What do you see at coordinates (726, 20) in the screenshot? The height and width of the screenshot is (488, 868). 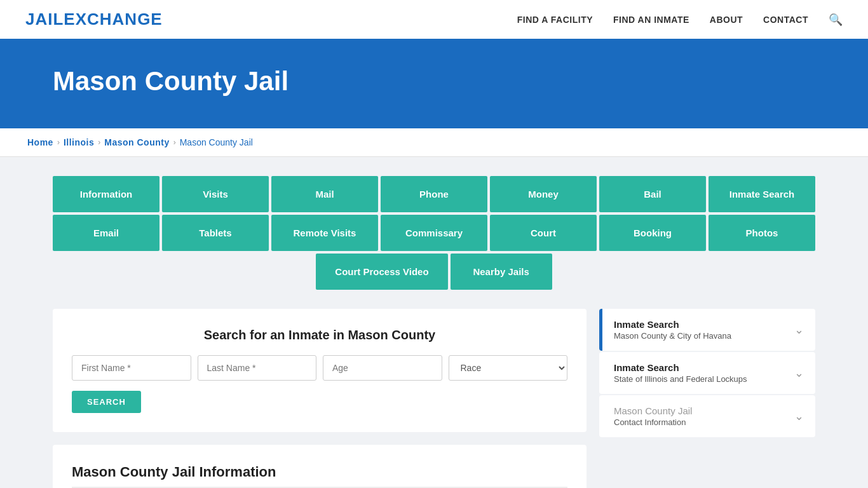 I see `nav-about: ABOUT` at bounding box center [726, 20].